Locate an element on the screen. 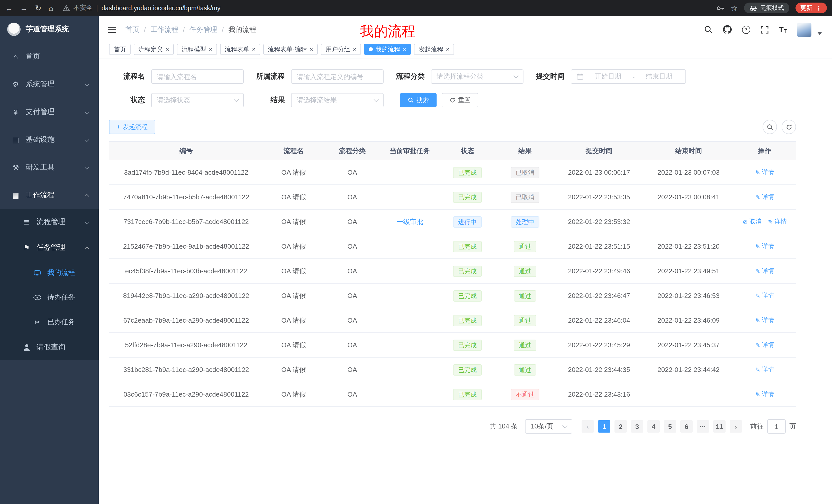 This screenshot has height=504, width=832. toggle-search-button is located at coordinates (770, 127).